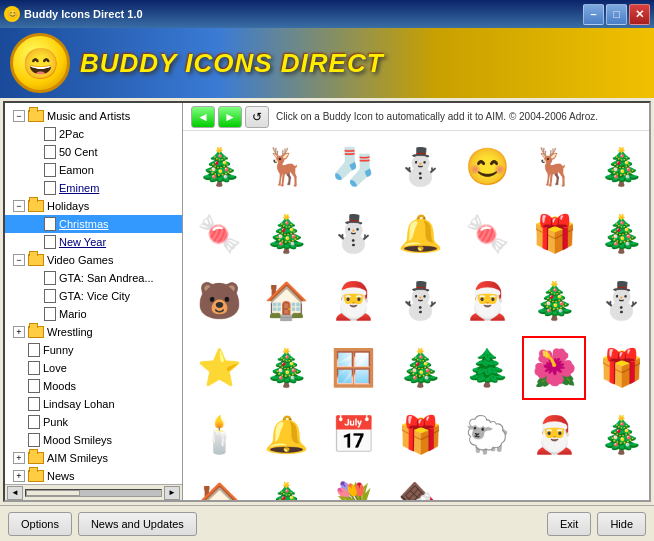 This screenshot has width=654, height=541. What do you see at coordinates (286, 167) in the screenshot?
I see `icon-cell-2: 🦌` at bounding box center [286, 167].